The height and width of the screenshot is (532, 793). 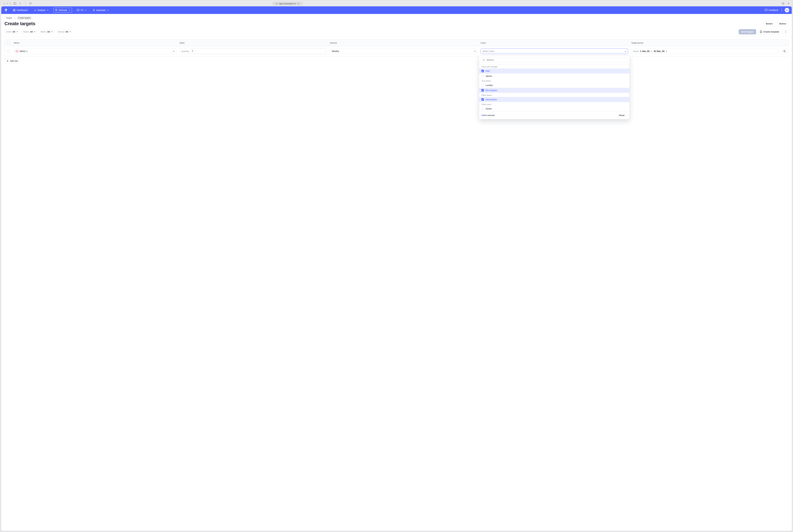 What do you see at coordinates (554, 76) in the screenshot?
I see `dd-item-james: James` at bounding box center [554, 76].